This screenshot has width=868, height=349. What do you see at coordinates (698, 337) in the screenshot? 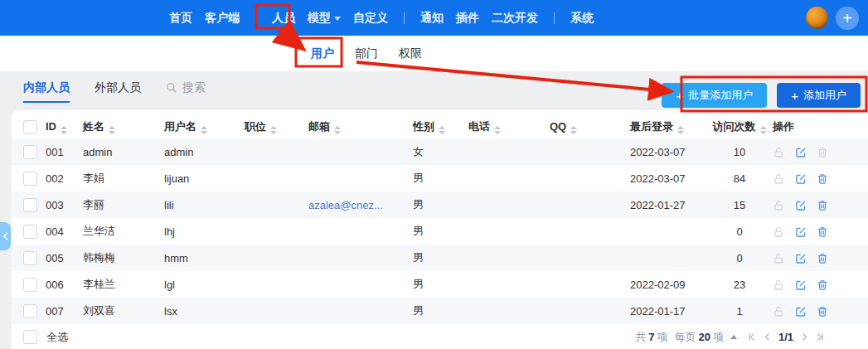
I see `page-size-select: 每页20项` at bounding box center [698, 337].